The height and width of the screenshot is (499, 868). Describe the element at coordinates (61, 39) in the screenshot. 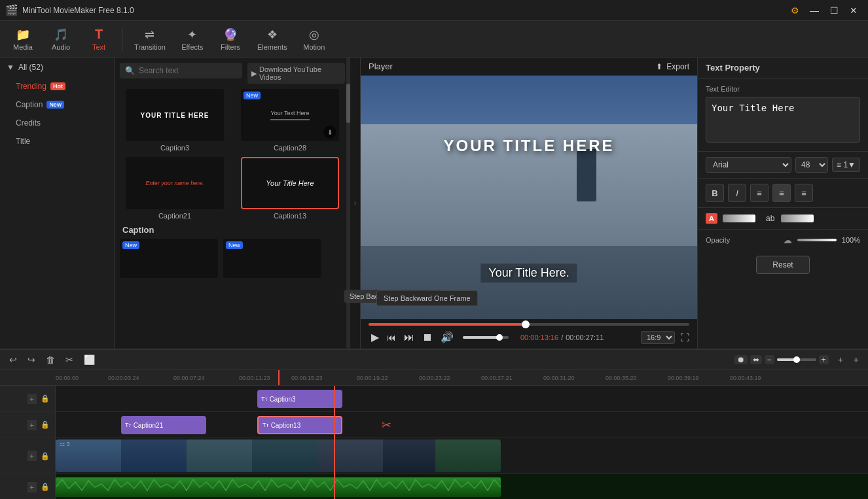

I see `toolbar-audio: 🎵 Audio` at that location.